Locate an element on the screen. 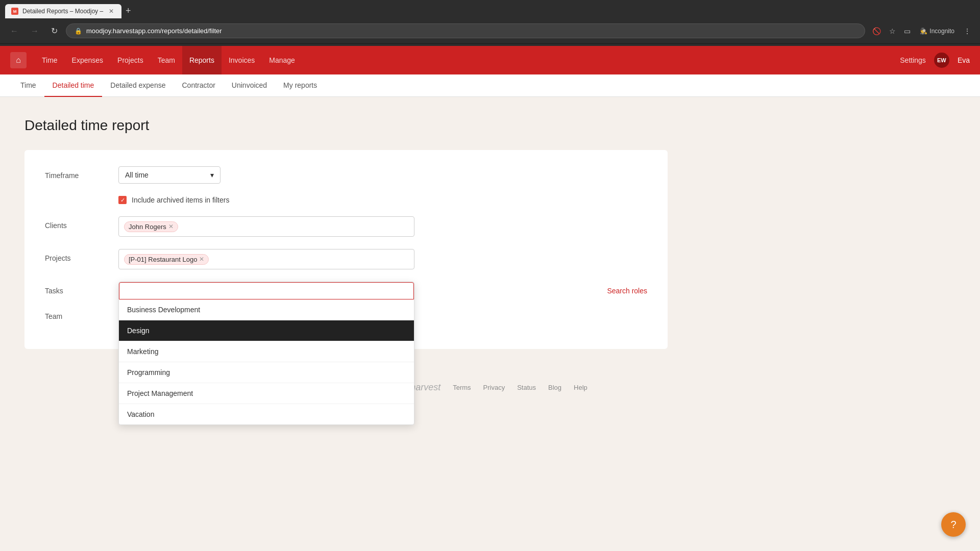  footer-help: Help is located at coordinates (581, 388).